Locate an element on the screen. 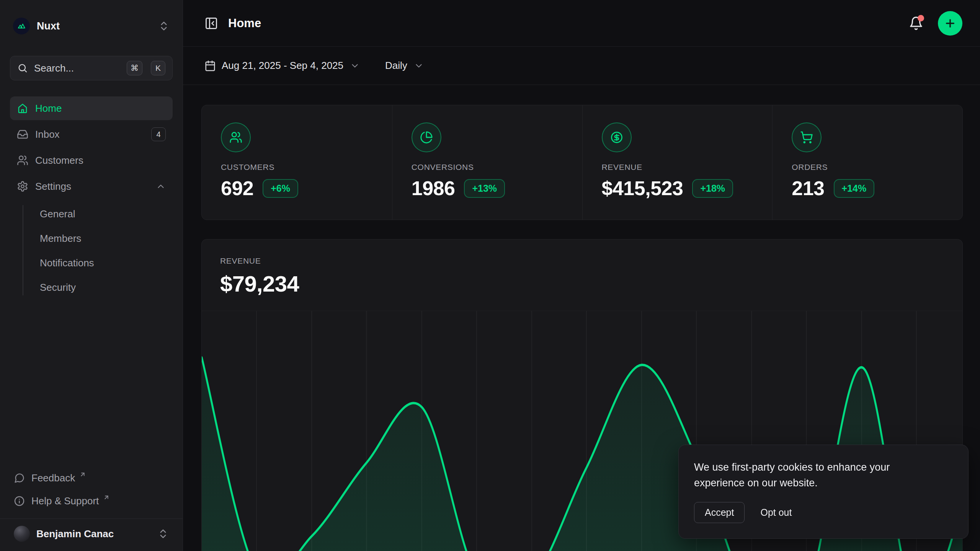 This screenshot has height=551, width=980. sidebar-item-label: Customers is located at coordinates (59, 161).